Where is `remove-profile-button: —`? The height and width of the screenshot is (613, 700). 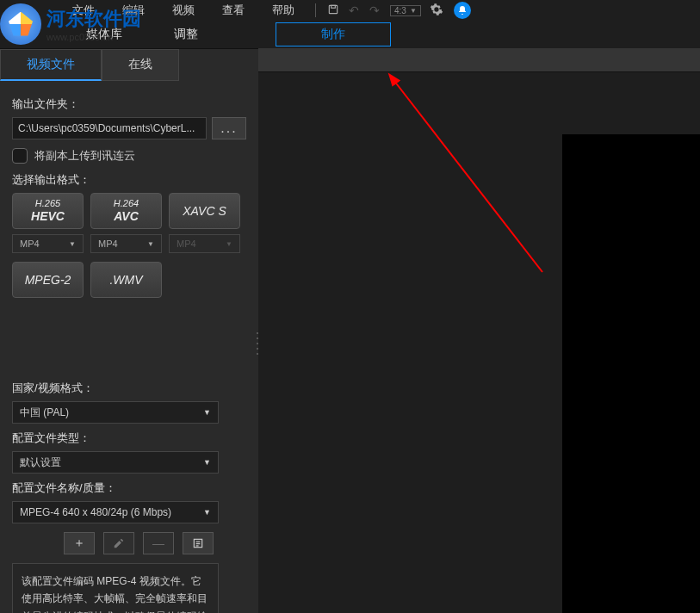
remove-profile-button: — is located at coordinates (158, 543).